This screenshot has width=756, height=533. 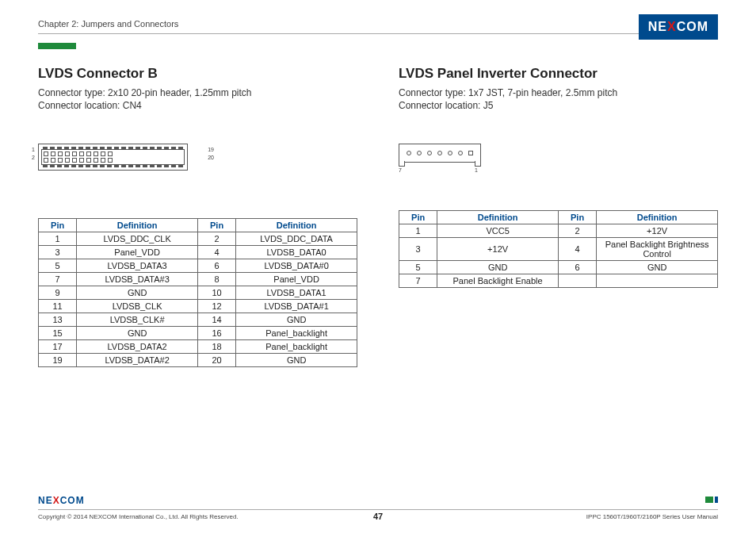 What do you see at coordinates (678, 25) in the screenshot?
I see `nexcom-logo: NEXCOM` at bounding box center [678, 25].